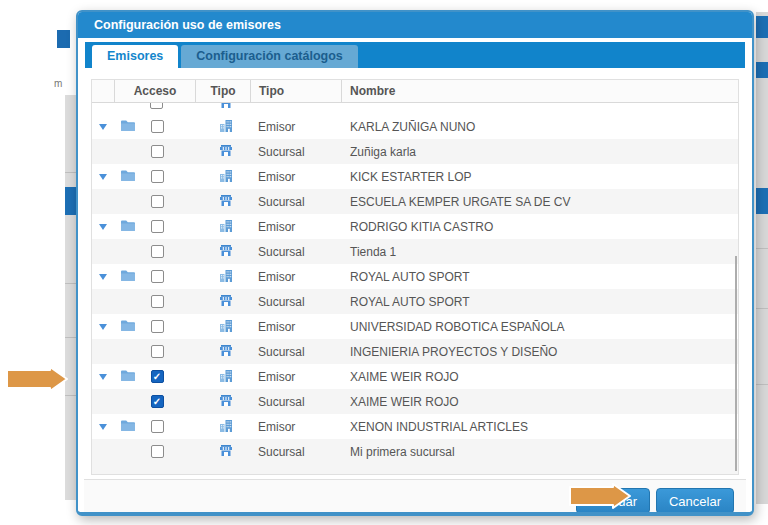 The width and height of the screenshot is (768, 525). I want to click on header-tipo-icon: Tipo, so click(224, 91).